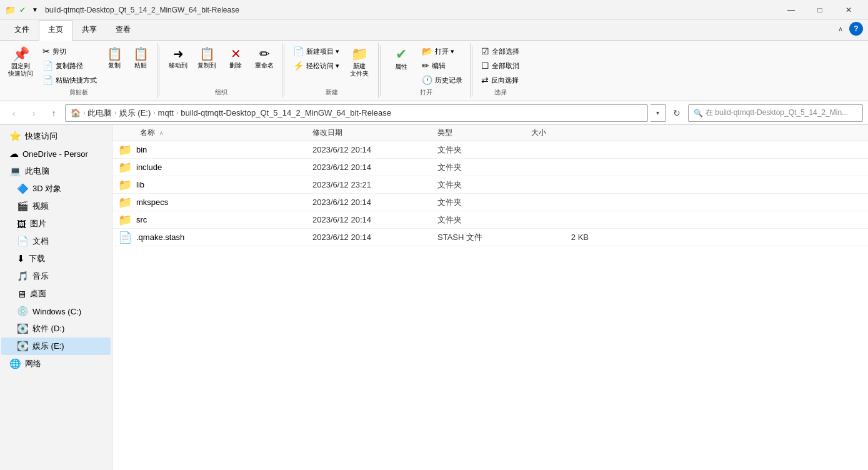  I want to click on minimize-button: —, so click(791, 10).